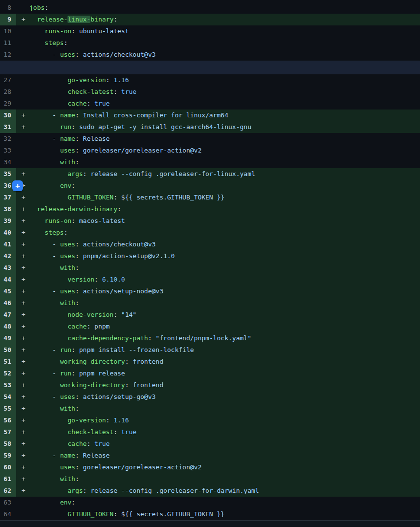 The image size is (420, 527). Describe the element at coordinates (8, 444) in the screenshot. I see `line-number: 58` at that location.